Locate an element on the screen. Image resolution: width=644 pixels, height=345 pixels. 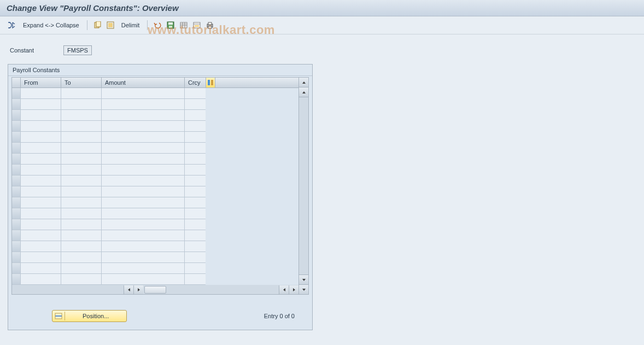
scroll-left2-icon is located at coordinates (284, 290).